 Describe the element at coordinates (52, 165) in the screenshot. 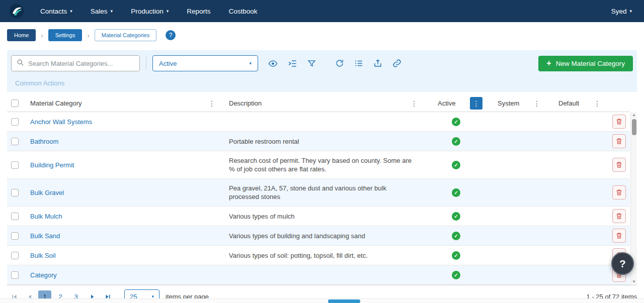

I see `material-category-link: Building Permit` at that location.